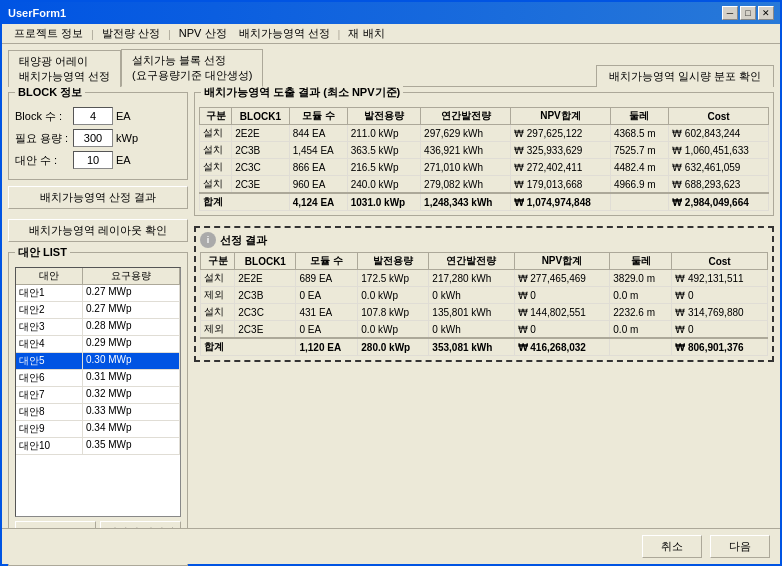 This screenshot has width=782, height=566. Describe the element at coordinates (394, 262) in the screenshot. I see `sel-col-capacity: 발전용량` at that location.